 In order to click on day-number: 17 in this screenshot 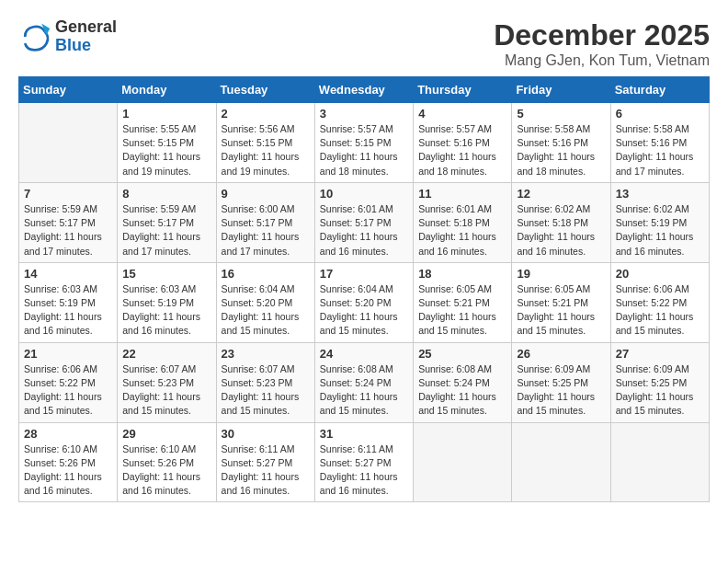, I will do `click(364, 274)`.